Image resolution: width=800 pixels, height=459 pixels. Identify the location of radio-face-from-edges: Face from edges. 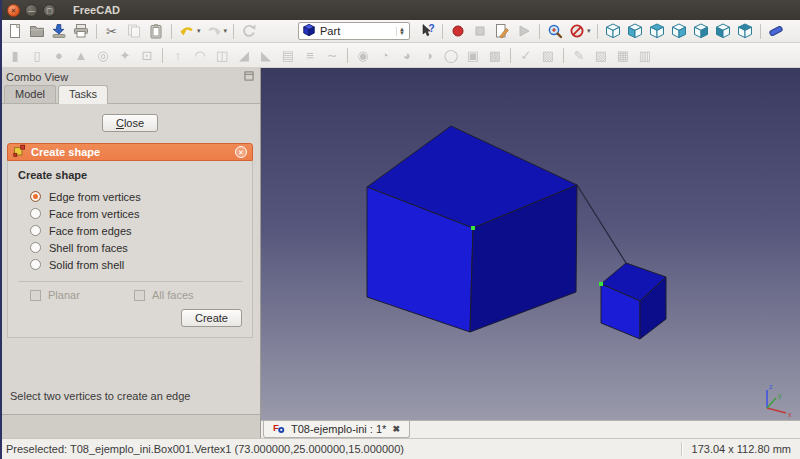
(136, 230).